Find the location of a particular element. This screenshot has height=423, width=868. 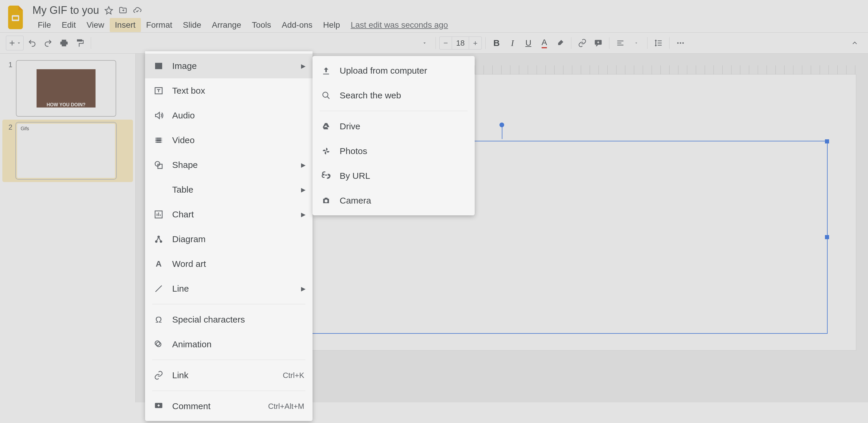

menu-help: Help is located at coordinates (332, 25).